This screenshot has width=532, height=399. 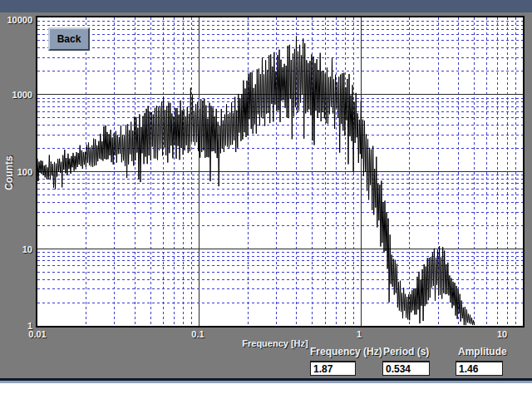 I want to click on y-tick-1000: 1000, so click(x=17, y=95).